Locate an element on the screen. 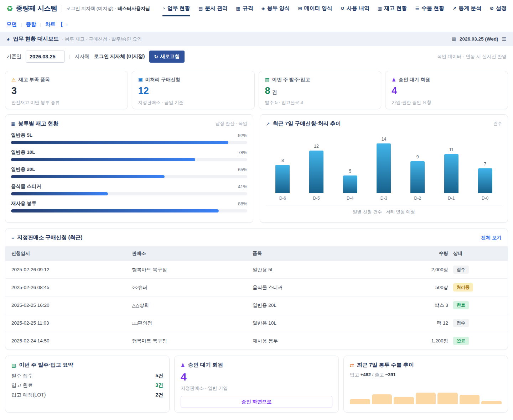 The height and width of the screenshot is (420, 513). inventory-fill is located at coordinates (103, 159).